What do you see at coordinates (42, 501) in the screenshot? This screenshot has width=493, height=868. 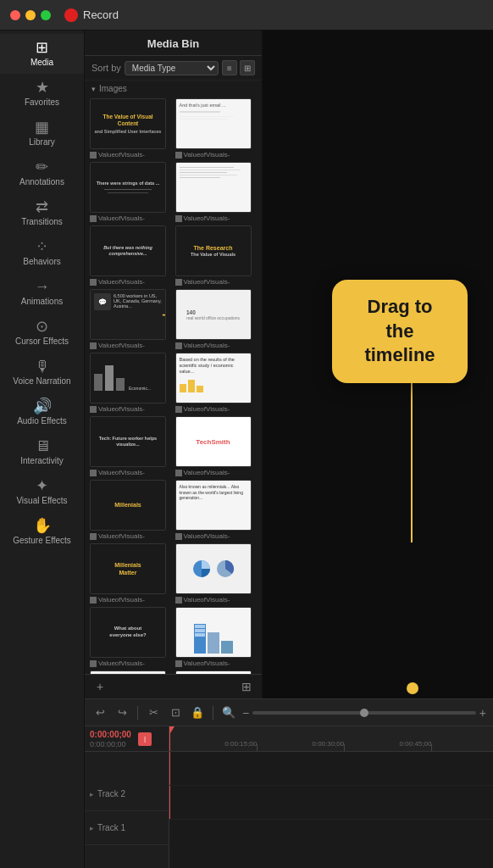 I see `sidebar-label-visual-effects: Visual Effects` at bounding box center [42, 501].